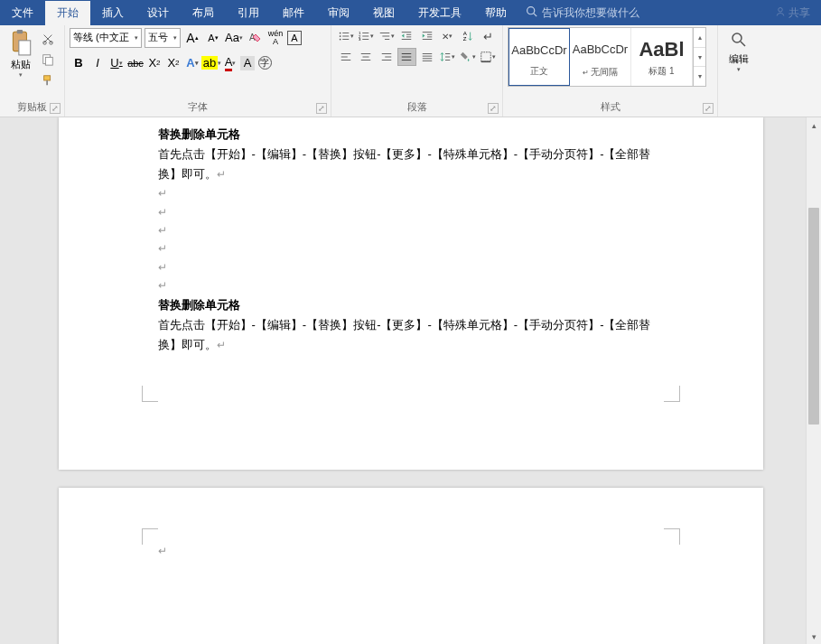 This screenshot has height=644, width=821. I want to click on style-item-normal: AaBbCcDr 正文, so click(539, 57).